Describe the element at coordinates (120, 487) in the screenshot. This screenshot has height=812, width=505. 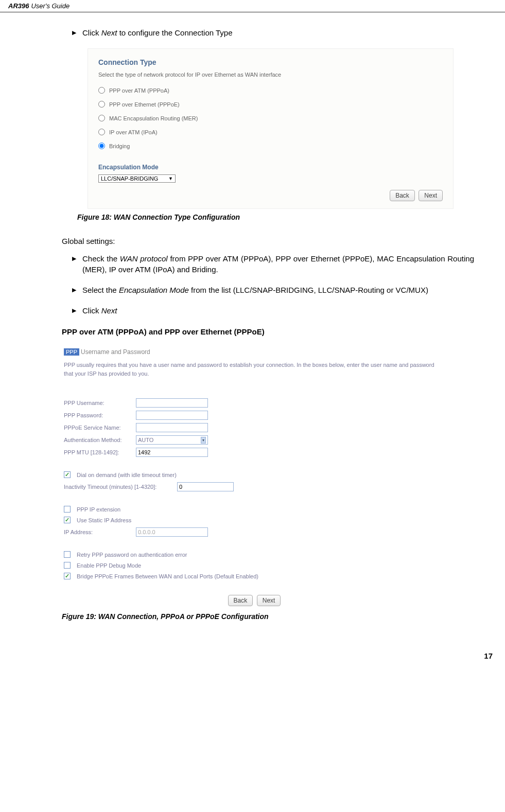
I see `inactivity-timeout-label: Inactivity Timeout (minutes) [1-4320]:` at that location.